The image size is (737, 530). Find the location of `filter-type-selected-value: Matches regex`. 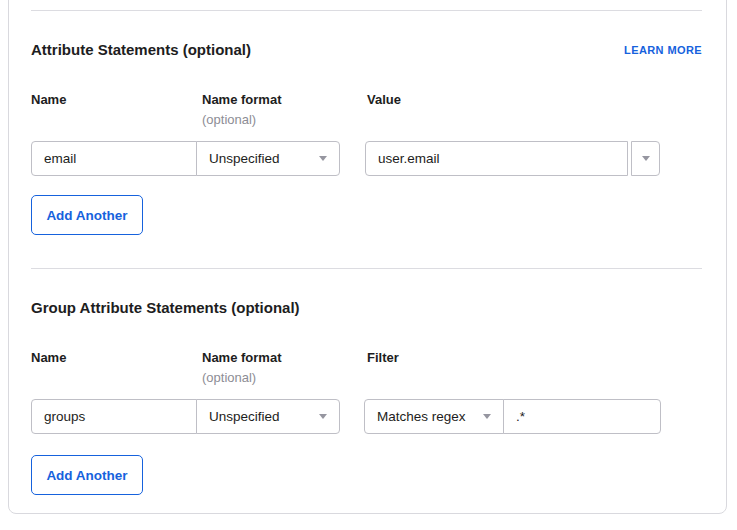

filter-type-selected-value: Matches regex is located at coordinates (422, 416).